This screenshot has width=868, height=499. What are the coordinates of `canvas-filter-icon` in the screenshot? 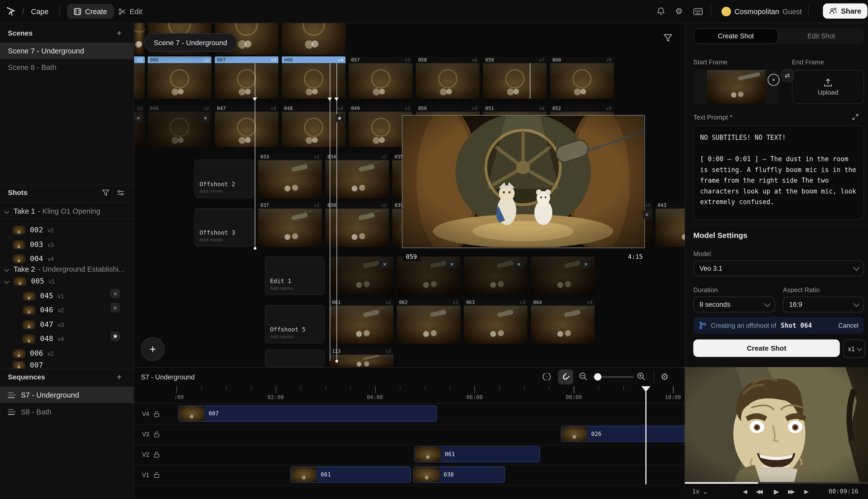 It's located at (668, 38).